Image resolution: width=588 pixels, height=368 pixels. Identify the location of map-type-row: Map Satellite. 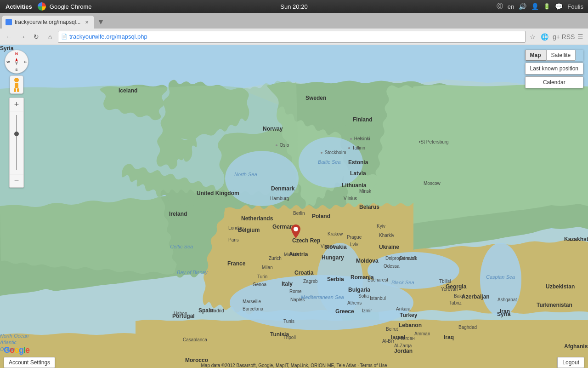
(554, 55).